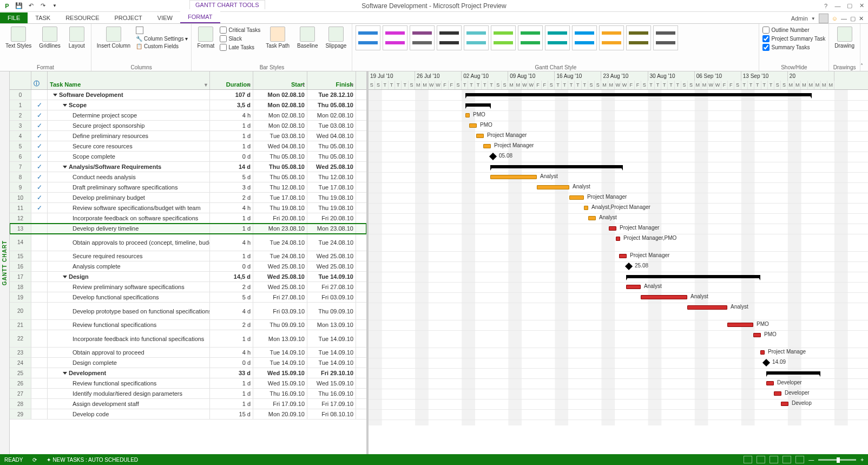  Describe the element at coordinates (114, 38) in the screenshot. I see `insert-column-button: Insert Column` at that location.